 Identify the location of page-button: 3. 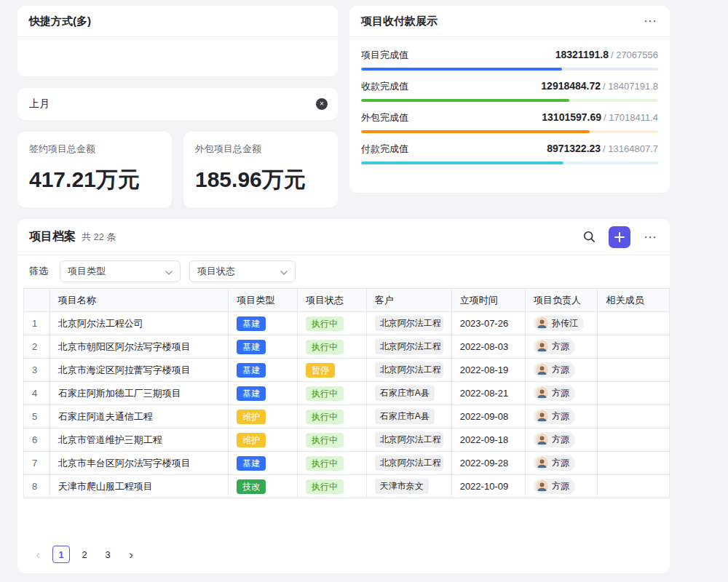
(108, 554).